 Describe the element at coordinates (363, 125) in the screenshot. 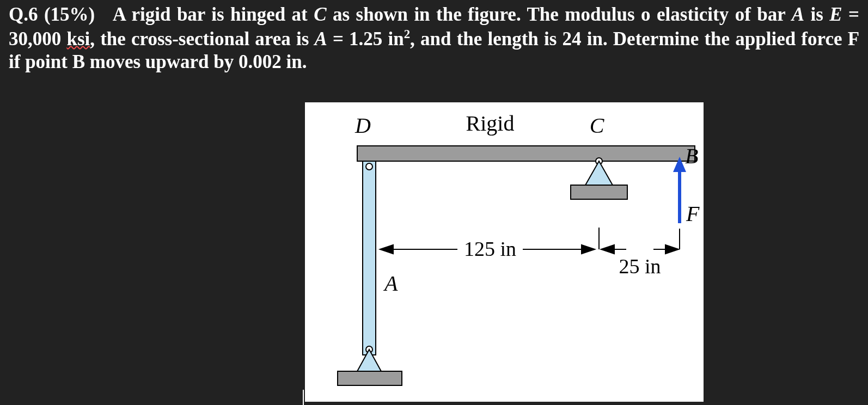

I see `label-D: D` at that location.